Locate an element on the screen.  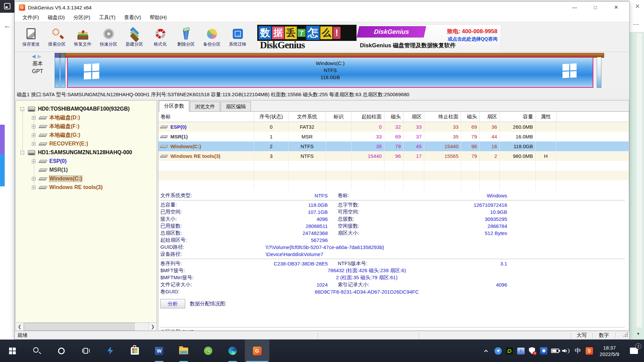
search-partition-button: 搜索分区 is located at coordinates (57, 37).